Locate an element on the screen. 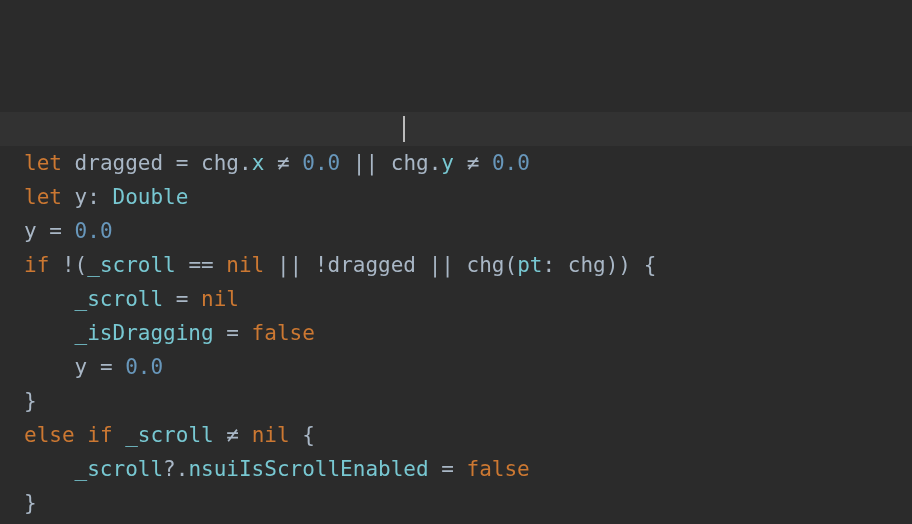  token: nsuiIsScrollEnabled is located at coordinates (308, 469).